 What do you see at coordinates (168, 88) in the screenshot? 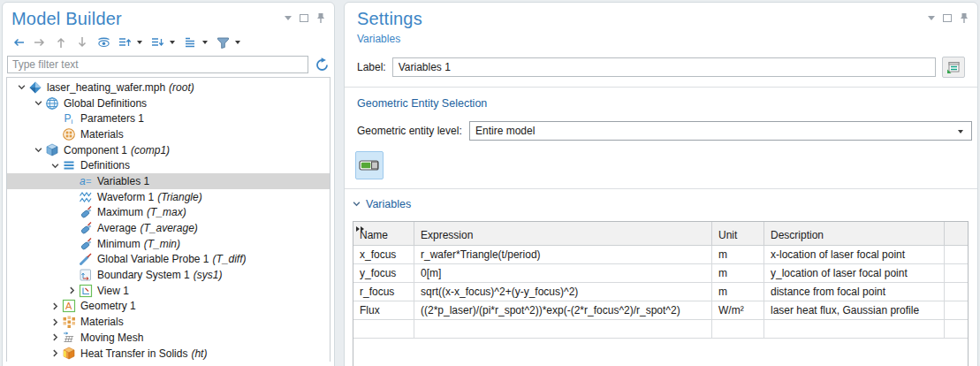
I see `tree-item-root: laser_heating_wafer.mph(root)` at bounding box center [168, 88].